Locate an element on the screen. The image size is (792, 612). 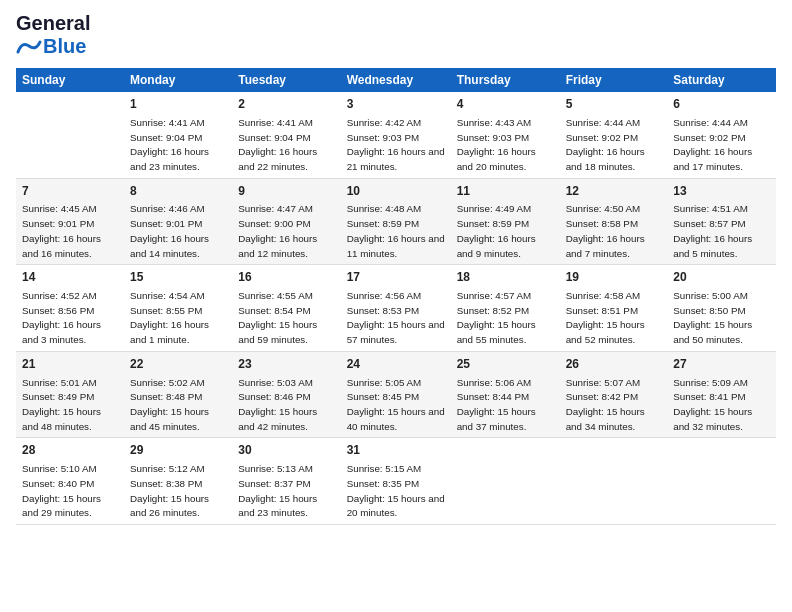
day-number: 9 is located at coordinates (286, 192).